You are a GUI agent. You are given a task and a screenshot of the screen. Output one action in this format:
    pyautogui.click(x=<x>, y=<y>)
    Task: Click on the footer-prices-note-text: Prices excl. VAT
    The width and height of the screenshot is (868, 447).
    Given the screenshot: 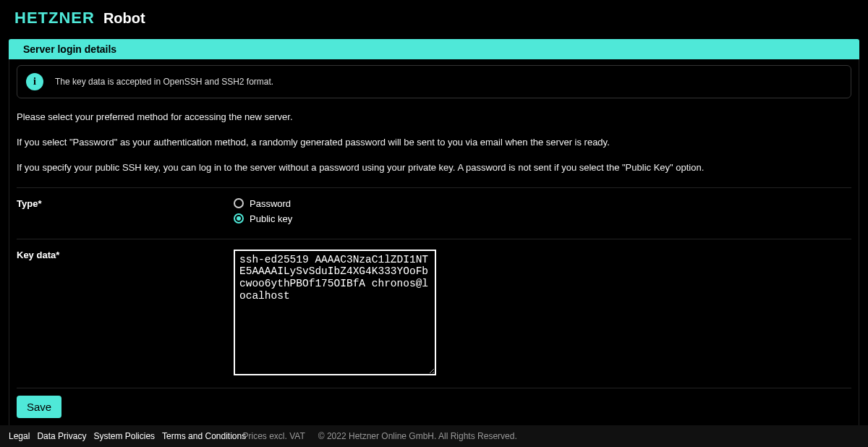 What is the action you would take?
    pyautogui.click(x=274, y=436)
    